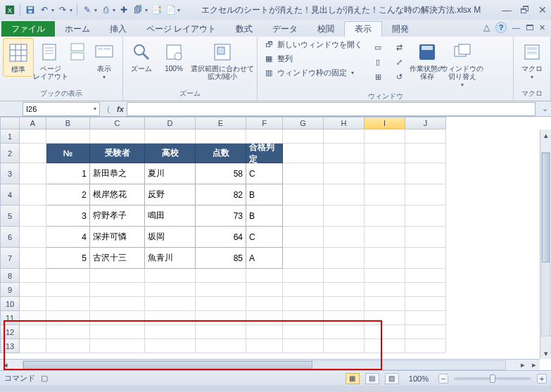  What do you see at coordinates (385, 174) in the screenshot?
I see `cell-I3` at bounding box center [385, 174].